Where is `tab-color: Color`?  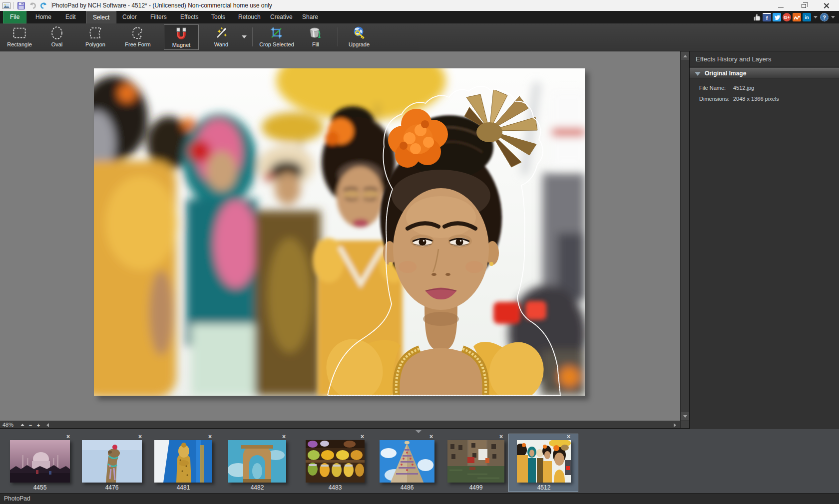
tab-color: Color is located at coordinates (130, 17).